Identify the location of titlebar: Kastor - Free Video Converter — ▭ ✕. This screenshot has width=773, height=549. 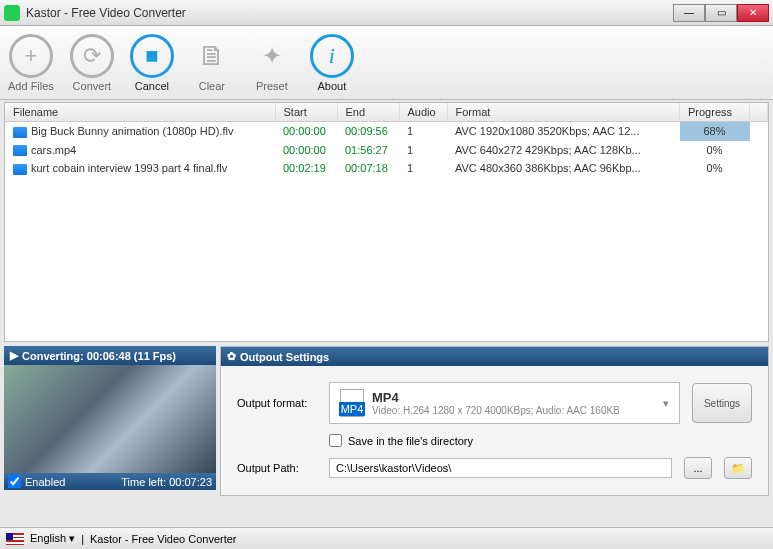
(386, 13).